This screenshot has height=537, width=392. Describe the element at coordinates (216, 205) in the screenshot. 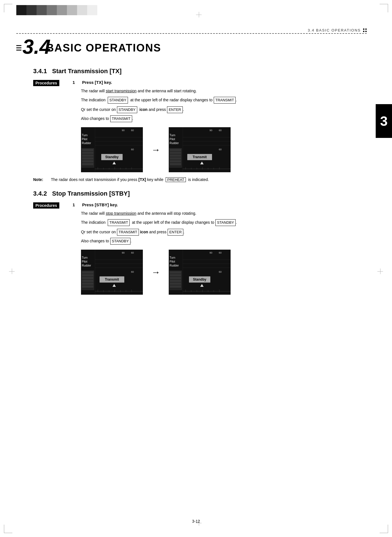

I see `proc-content-342: 1 Press [STBY] key.` at that location.